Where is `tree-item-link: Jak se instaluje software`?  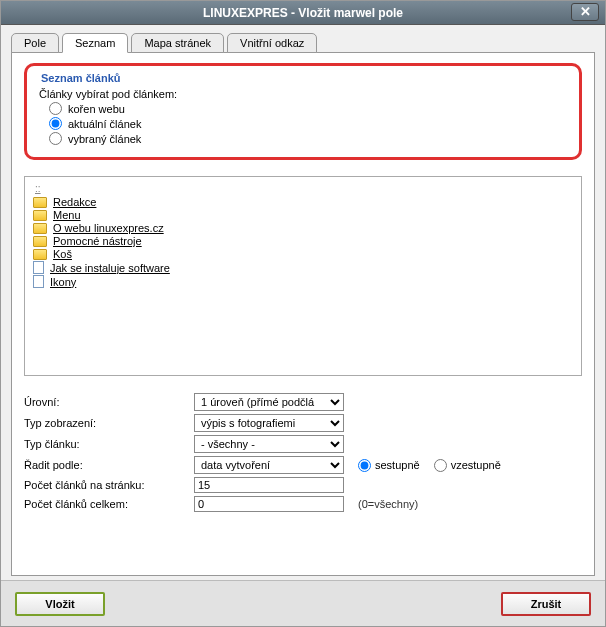 tree-item-link: Jak se instaluje software is located at coordinates (110, 268).